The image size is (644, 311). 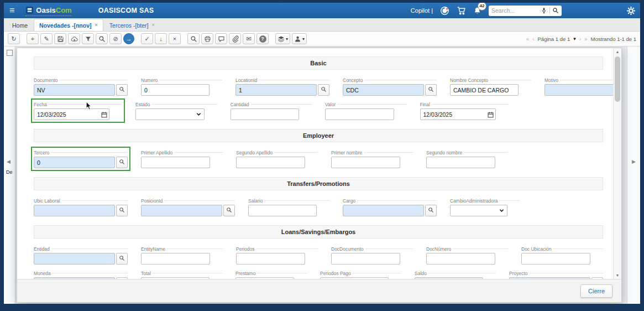 I want to click on copilot-icon, so click(x=444, y=11).